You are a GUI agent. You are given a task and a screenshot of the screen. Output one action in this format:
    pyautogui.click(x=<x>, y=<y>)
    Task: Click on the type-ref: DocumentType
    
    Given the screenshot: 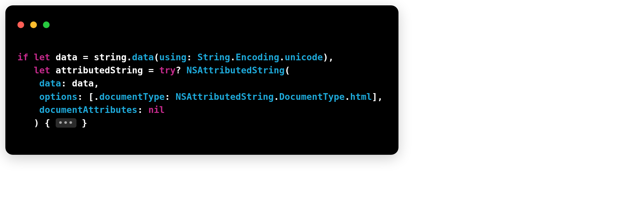 What is the action you would take?
    pyautogui.click(x=312, y=96)
    